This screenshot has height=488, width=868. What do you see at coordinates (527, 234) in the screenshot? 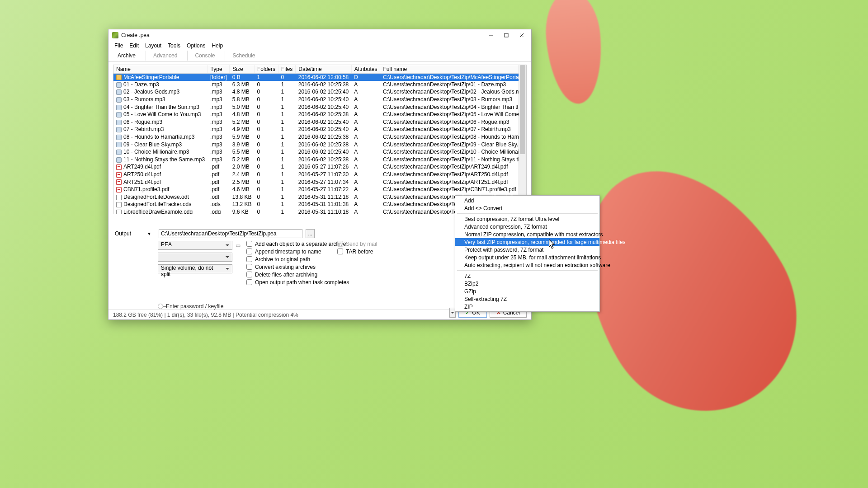
I see `menu-item: Normal ZIP compression, compatible with …` at bounding box center [527, 234].